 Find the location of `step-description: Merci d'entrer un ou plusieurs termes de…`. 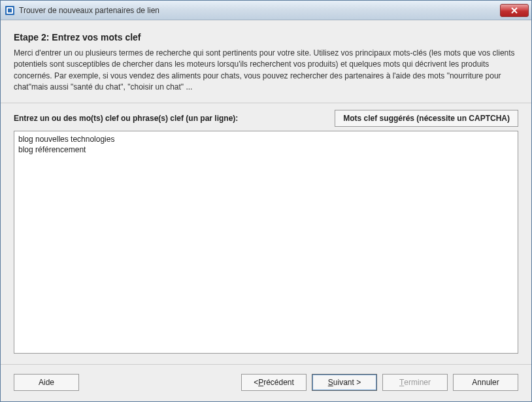

step-description: Merci d'entrer un ou plusieurs termes de… is located at coordinates (266, 71).